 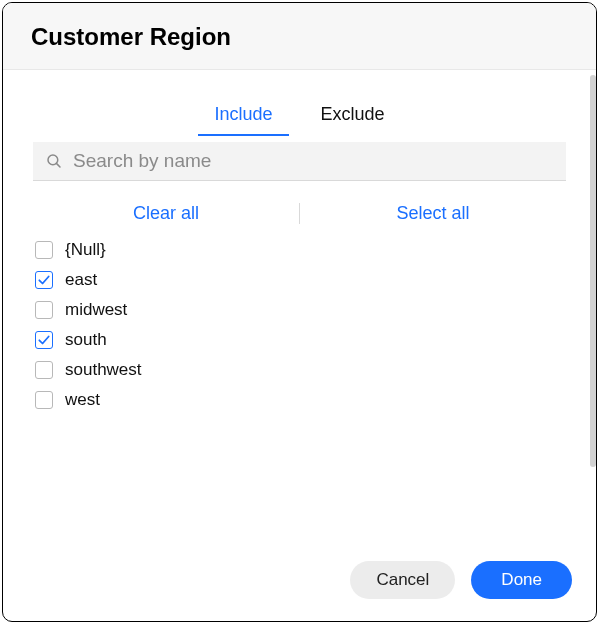 What do you see at coordinates (243, 116) in the screenshot?
I see `tab-include: Include` at bounding box center [243, 116].